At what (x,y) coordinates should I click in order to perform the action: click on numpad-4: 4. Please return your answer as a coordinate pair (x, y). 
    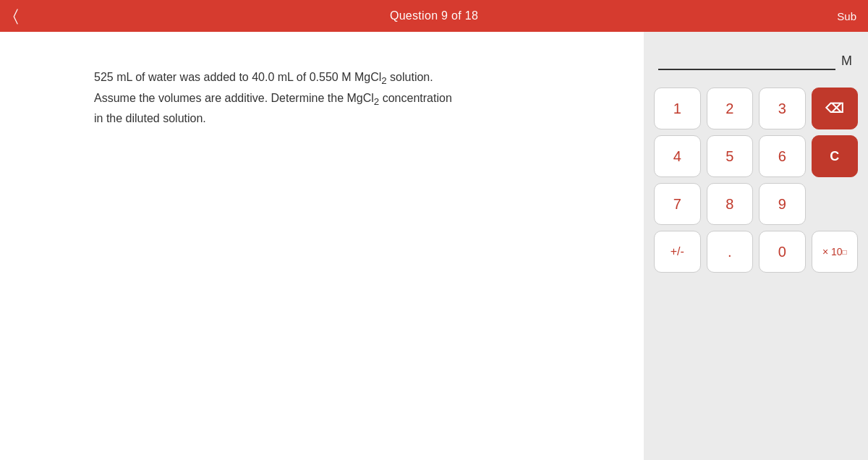
    Looking at the image, I should click on (677, 156).